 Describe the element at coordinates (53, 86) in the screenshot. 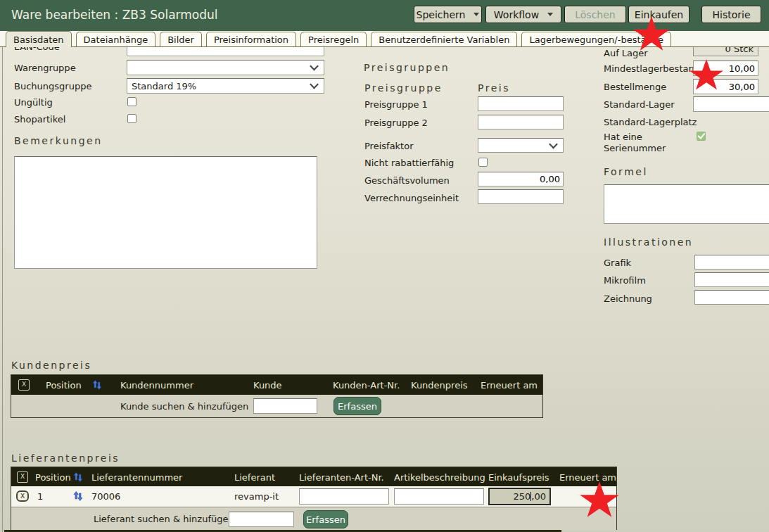

I see `buchungsgruppe-label: Buchungsgruppe` at that location.